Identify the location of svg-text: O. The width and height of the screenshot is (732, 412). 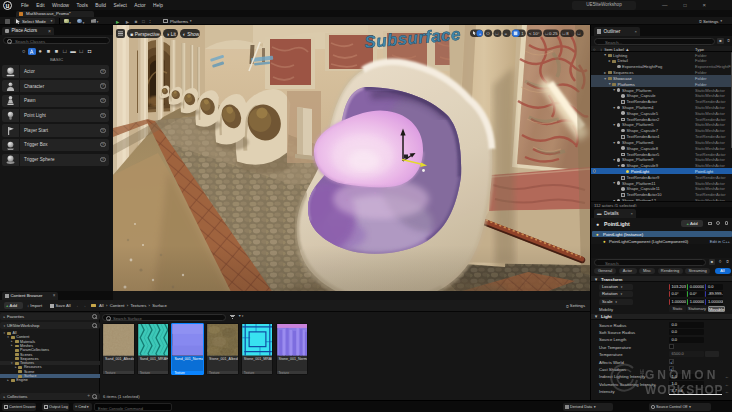
(488, 34).